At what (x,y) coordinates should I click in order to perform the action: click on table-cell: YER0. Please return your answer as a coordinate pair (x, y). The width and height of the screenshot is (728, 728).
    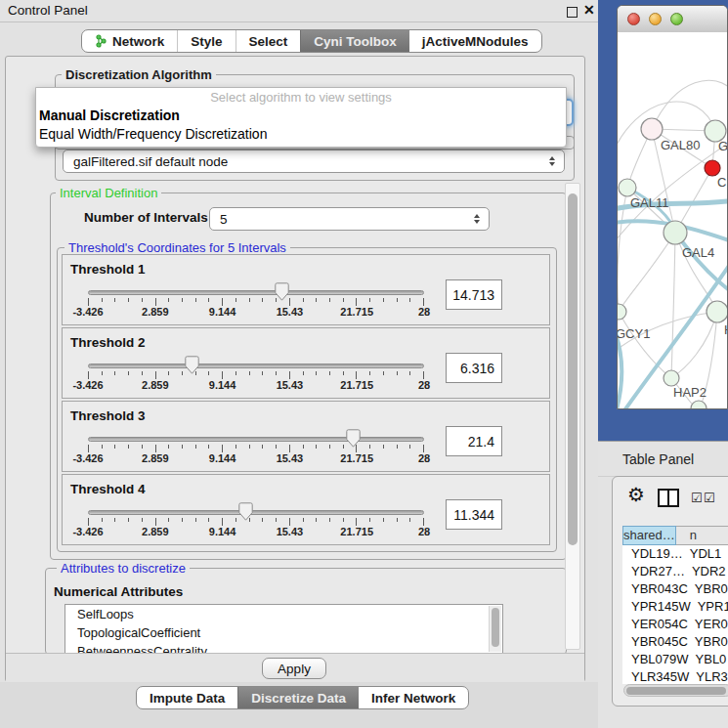
    Looking at the image, I should click on (707, 624).